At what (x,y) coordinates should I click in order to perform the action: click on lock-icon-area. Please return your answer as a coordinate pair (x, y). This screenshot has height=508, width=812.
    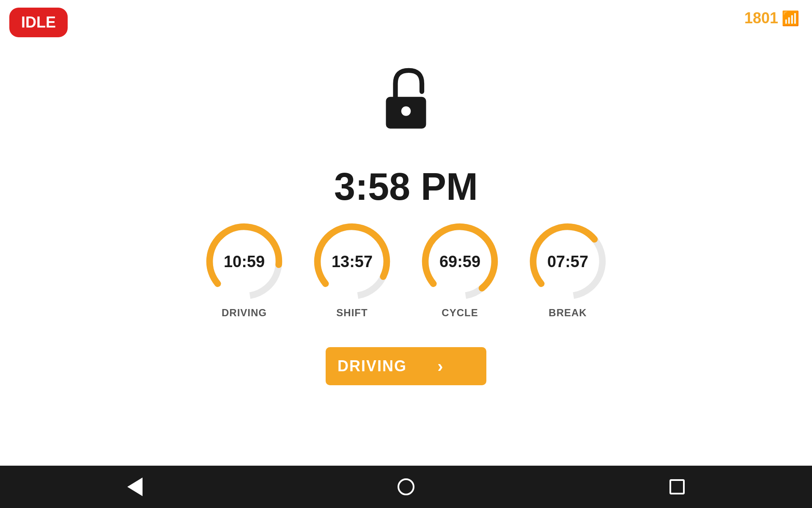
    Looking at the image, I should click on (406, 99).